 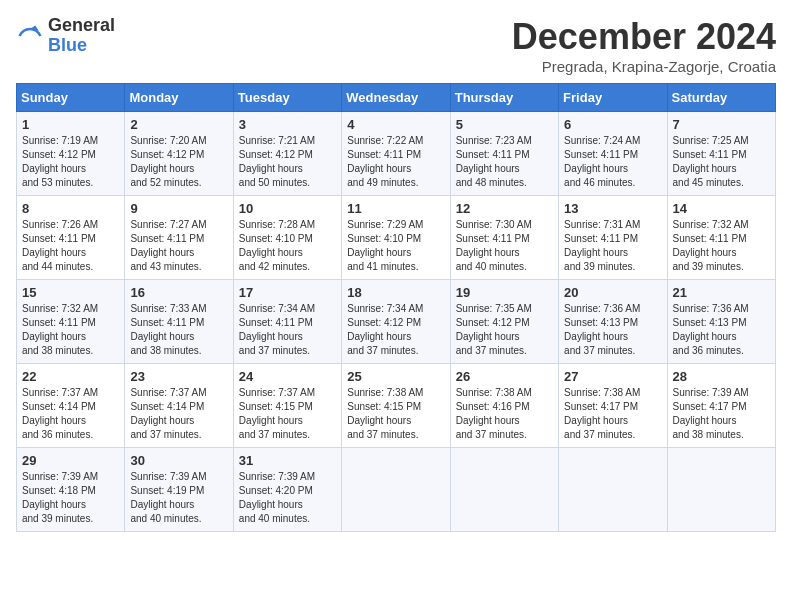 I want to click on weekday-row: SundayMondayTuesdayWednesdayThursdayFrid…, so click(x=396, y=98).